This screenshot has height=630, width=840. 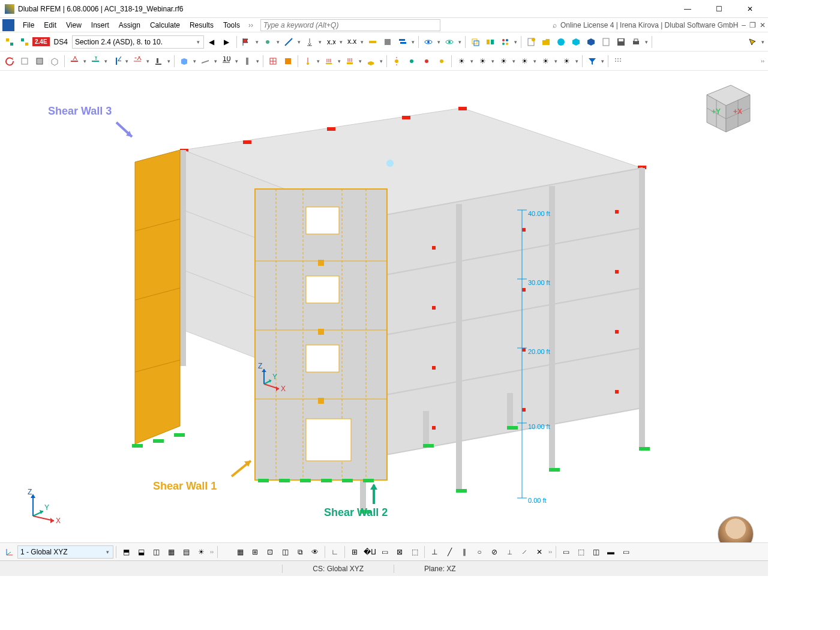 What do you see at coordinates (329, 61) in the screenshot?
I see `load-line-icon` at bounding box center [329, 61].